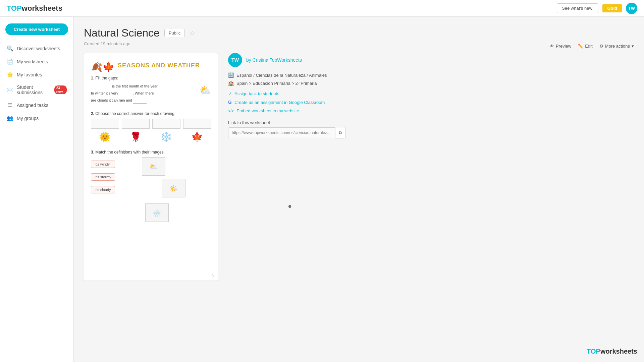  What do you see at coordinates (14, 8) in the screenshot?
I see `logo-top: TOP` at bounding box center [14, 8].